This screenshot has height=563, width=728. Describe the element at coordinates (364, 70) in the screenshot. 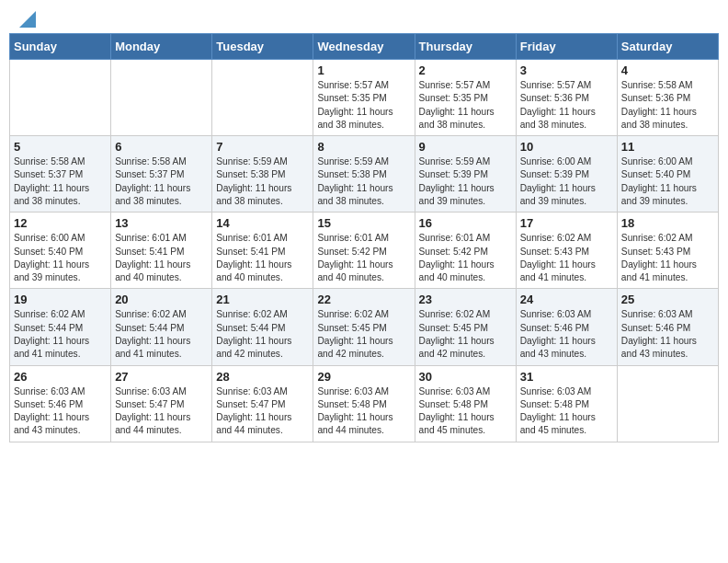

I see `day-number: 1` at that location.